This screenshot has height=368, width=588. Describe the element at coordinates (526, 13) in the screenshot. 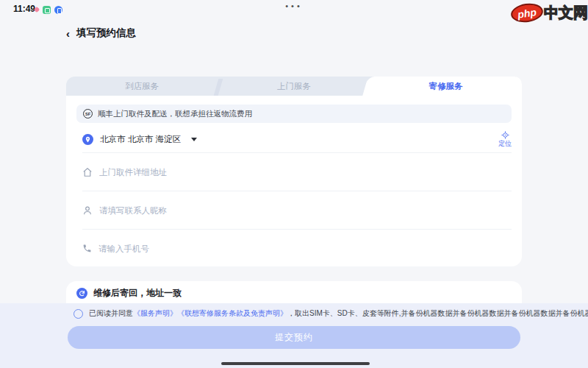

I see `php-logo-icon: php` at that location.